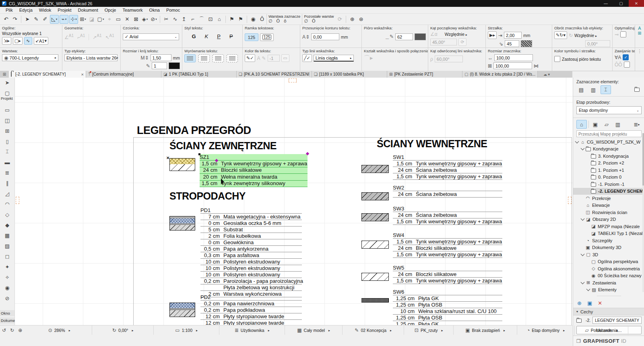  I want to click on tree-item-20: ⊞Zestawienia, so click(609, 283).